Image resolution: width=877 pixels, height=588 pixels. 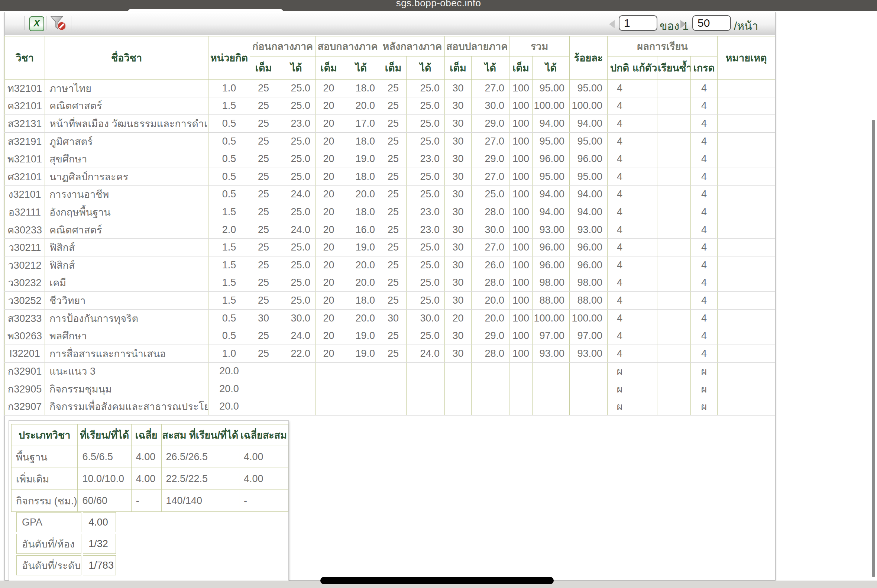 What do you see at coordinates (127, 318) in the screenshot?
I see `cell-subject-name: การป้องกันการทุจริต` at bounding box center [127, 318].